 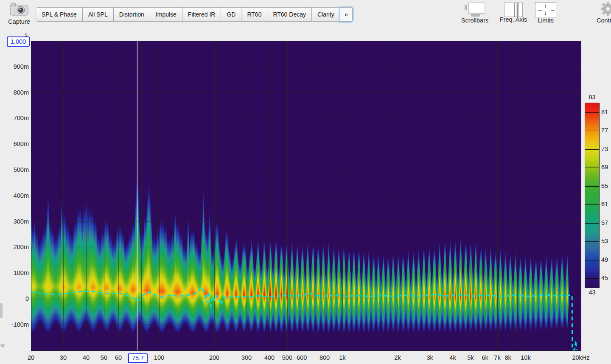 I want to click on x-tick-label: 7k, so click(x=497, y=358).